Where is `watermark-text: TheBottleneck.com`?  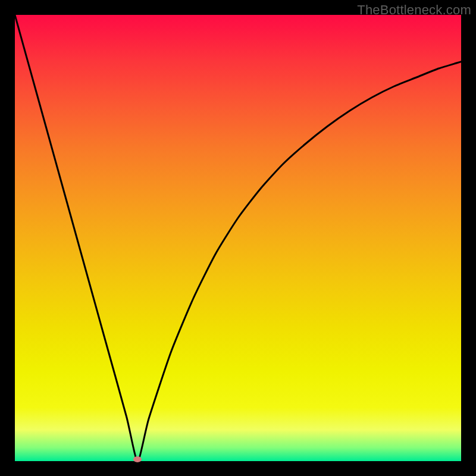 watermark-text: TheBottleneck.com is located at coordinates (414, 10).